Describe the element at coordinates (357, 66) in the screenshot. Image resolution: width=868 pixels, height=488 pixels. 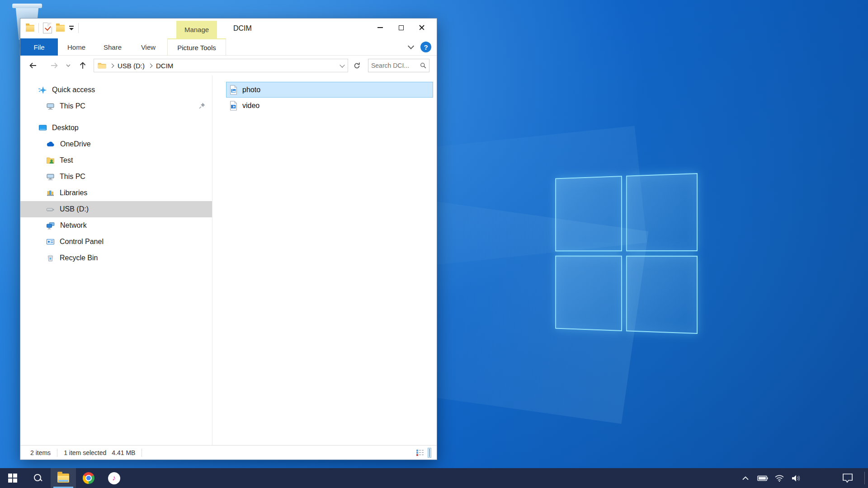
I see `refresh-button` at that location.